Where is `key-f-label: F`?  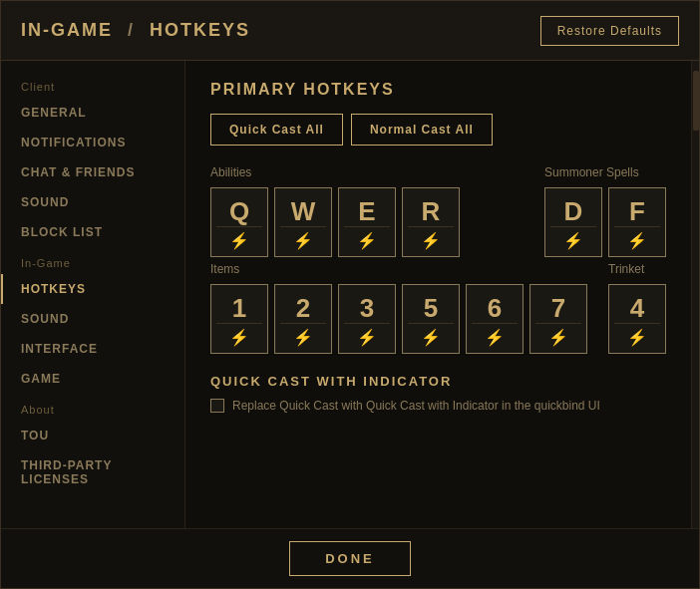 key-f-label: F is located at coordinates (637, 211).